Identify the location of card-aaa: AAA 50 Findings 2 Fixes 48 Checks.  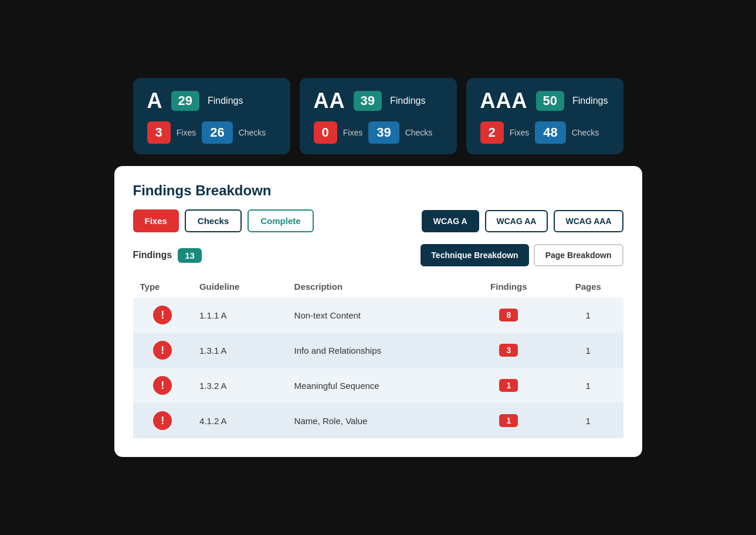
(545, 116).